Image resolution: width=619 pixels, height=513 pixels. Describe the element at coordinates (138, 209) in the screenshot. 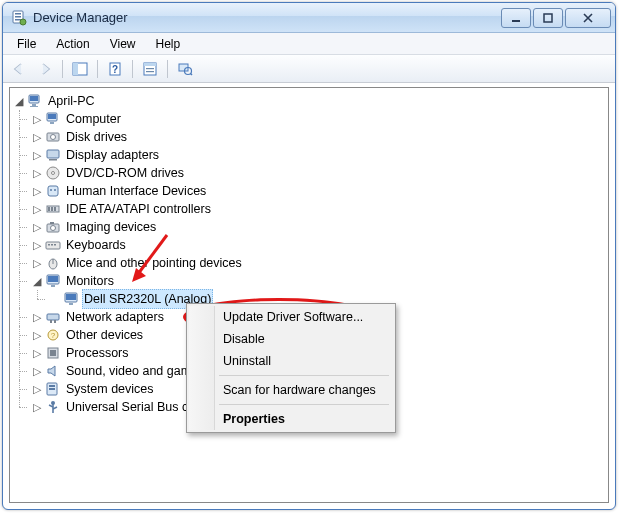

I see `tree-category-label: IDE ATA/ATAPI controllers` at that location.